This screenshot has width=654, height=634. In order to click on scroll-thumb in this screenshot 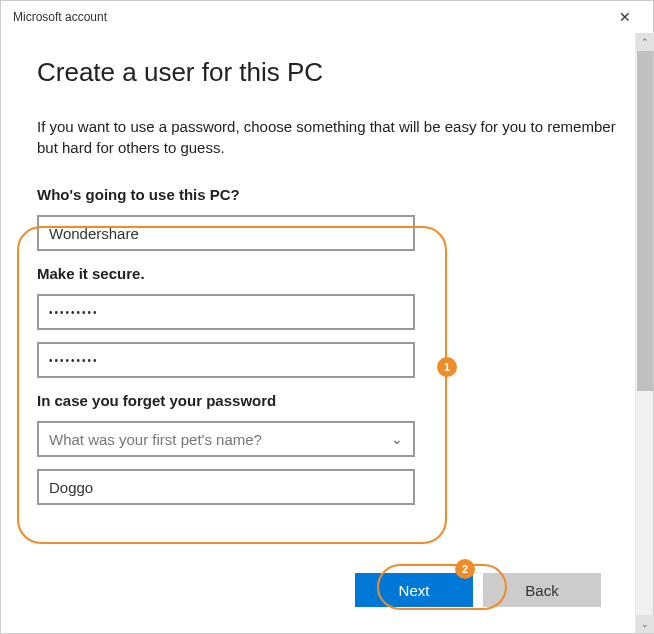, I will do `click(645, 221)`.